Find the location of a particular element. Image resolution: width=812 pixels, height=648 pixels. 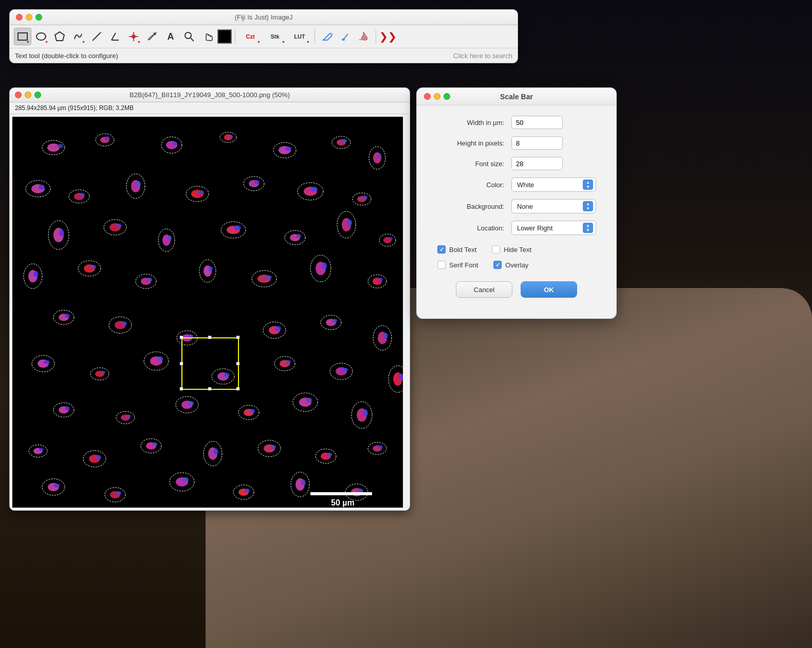

search-area: Click here to search is located at coordinates (483, 56).